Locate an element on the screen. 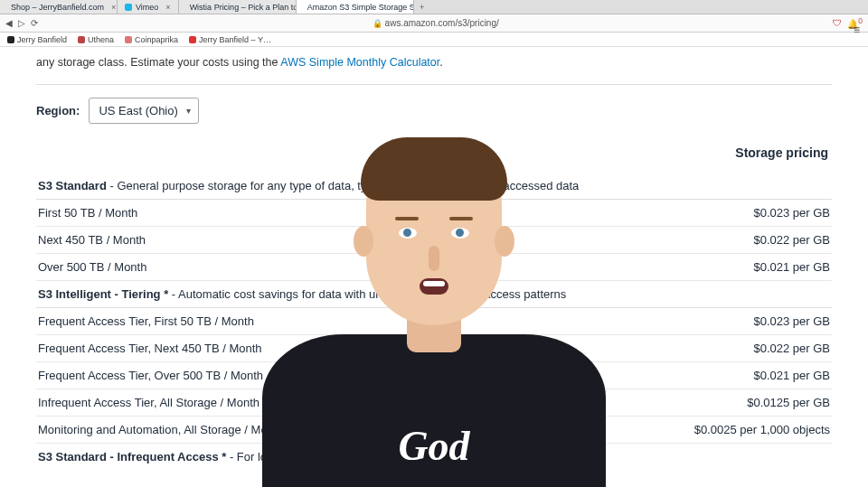 The image size is (868, 487). calculator-link: AWS Simple Monthly Calculator is located at coordinates (360, 62).